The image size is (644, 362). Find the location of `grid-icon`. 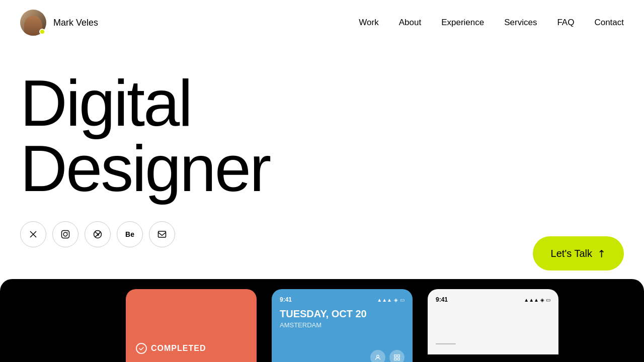

grid-icon is located at coordinates (397, 357).